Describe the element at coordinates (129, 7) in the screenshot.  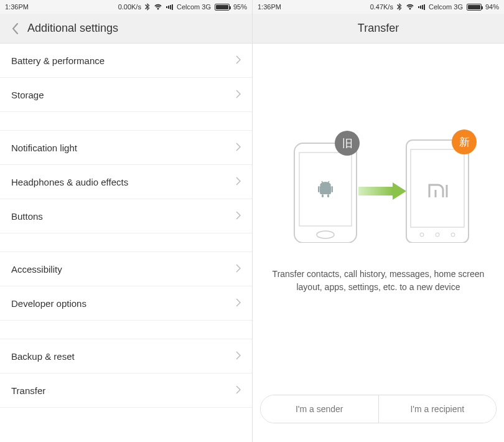
I see `status-speed: 0.00K/s` at that location.